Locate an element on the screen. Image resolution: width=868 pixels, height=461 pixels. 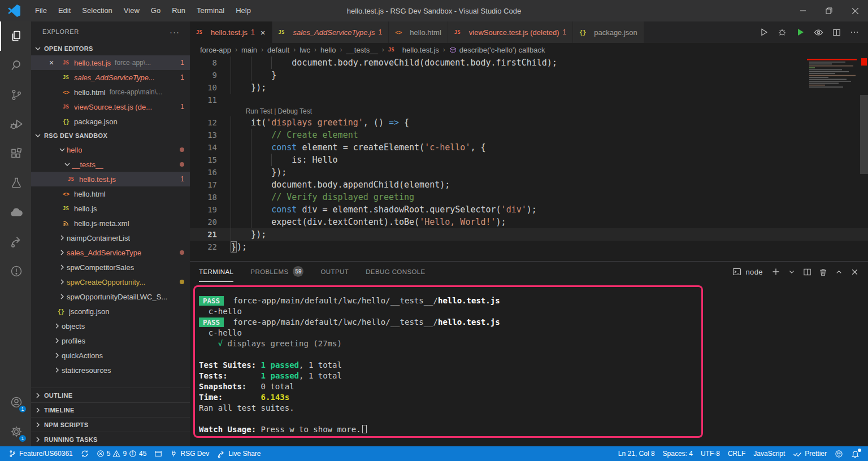
breadcrumb-describe-c-hello-callback: describe('c-hello') callback is located at coordinates (497, 50).